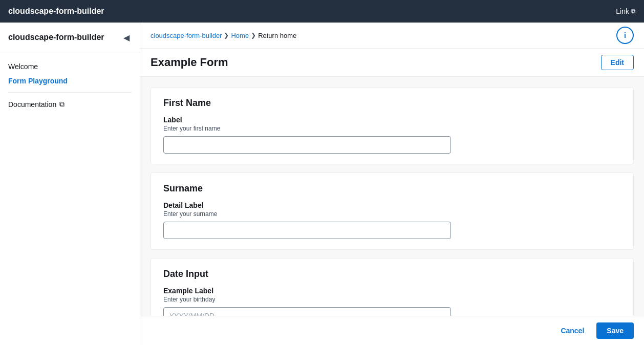  I want to click on sidebar-header: cloudscape-form-builder ◀, so click(70, 38).